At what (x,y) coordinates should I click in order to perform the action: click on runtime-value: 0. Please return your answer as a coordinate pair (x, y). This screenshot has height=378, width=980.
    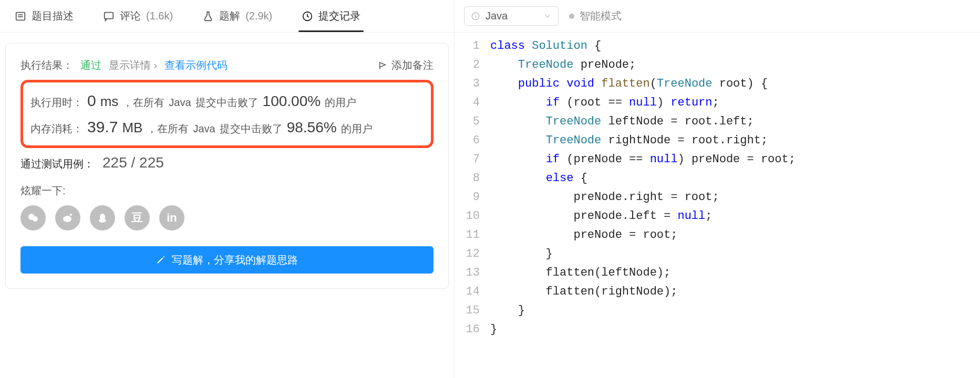
    Looking at the image, I should click on (91, 101).